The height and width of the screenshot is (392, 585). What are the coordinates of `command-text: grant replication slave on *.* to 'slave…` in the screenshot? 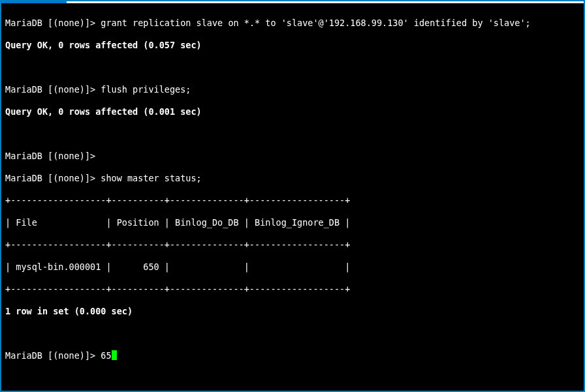 It's located at (315, 23).